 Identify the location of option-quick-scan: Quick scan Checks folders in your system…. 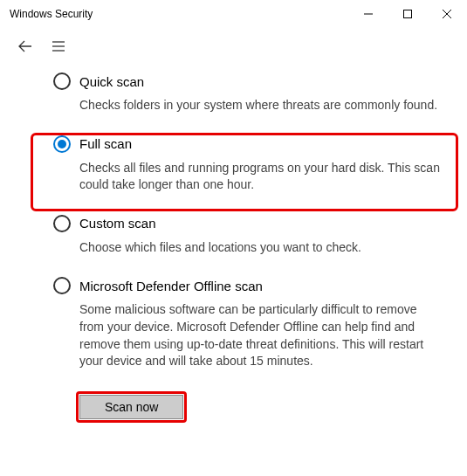
(246, 95).